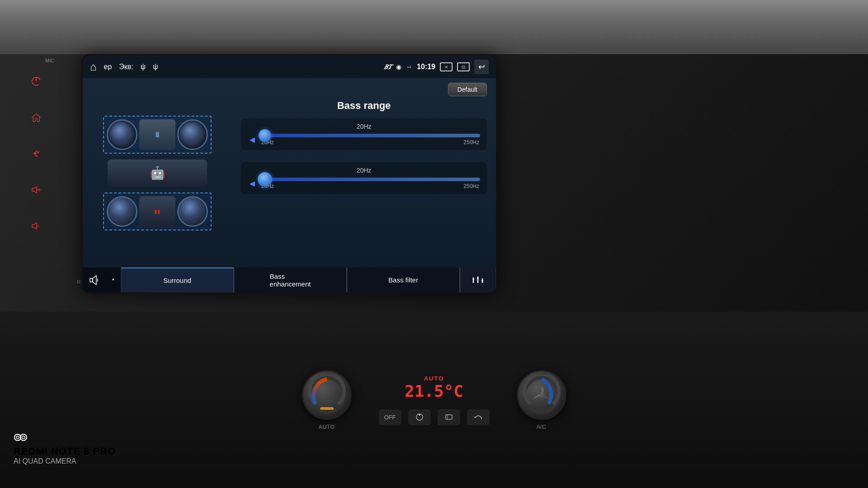 The height and width of the screenshot is (488, 868). I want to click on bottom-speaker-row: ▮▮, so click(157, 211).